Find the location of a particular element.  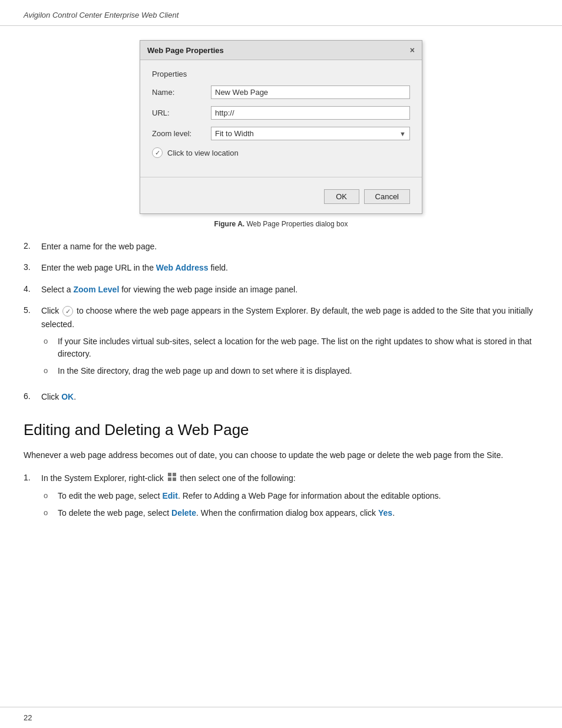

page-number: 22 is located at coordinates (28, 718).